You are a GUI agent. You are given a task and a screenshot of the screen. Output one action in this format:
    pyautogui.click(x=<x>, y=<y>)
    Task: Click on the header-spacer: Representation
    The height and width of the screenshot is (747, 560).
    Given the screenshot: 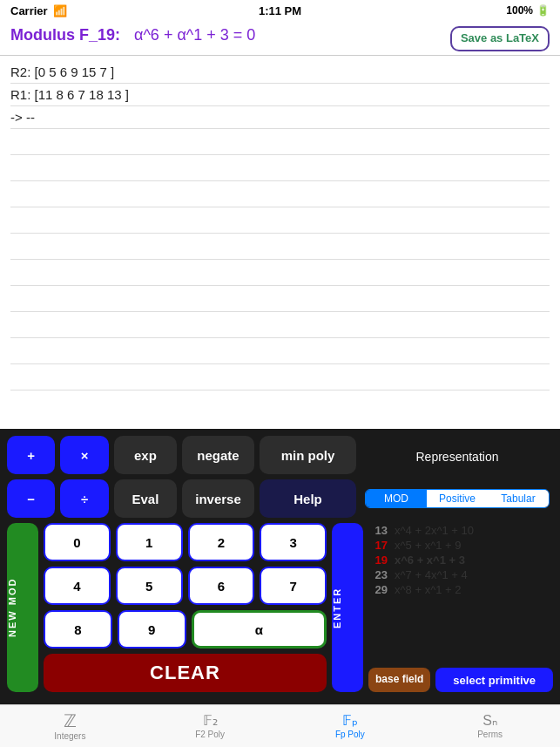 What is the action you would take?
    pyautogui.click(x=457, y=455)
    